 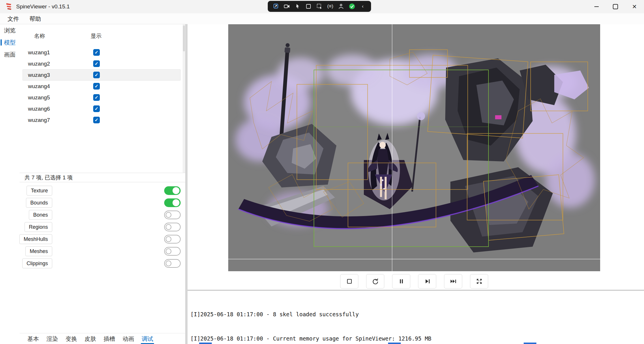 I want to click on clippings-toggle, so click(x=173, y=263).